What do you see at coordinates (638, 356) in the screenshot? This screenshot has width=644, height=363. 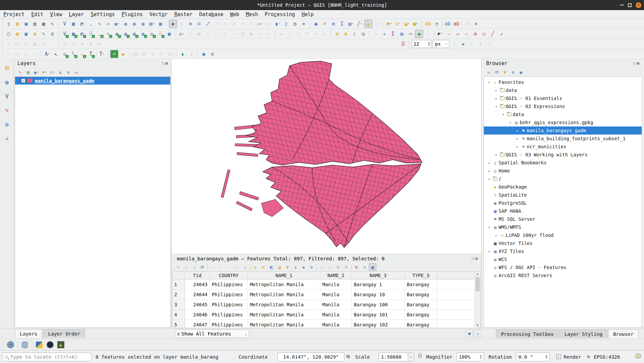 I see `messages-bubble-icon` at bounding box center [638, 356].